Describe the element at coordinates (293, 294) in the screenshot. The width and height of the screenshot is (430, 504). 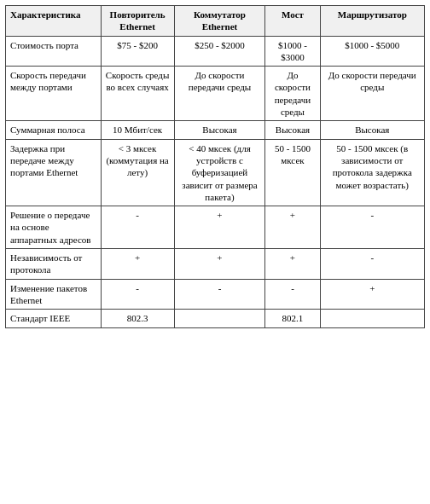
I see `cell-6-bridge: -` at that location.